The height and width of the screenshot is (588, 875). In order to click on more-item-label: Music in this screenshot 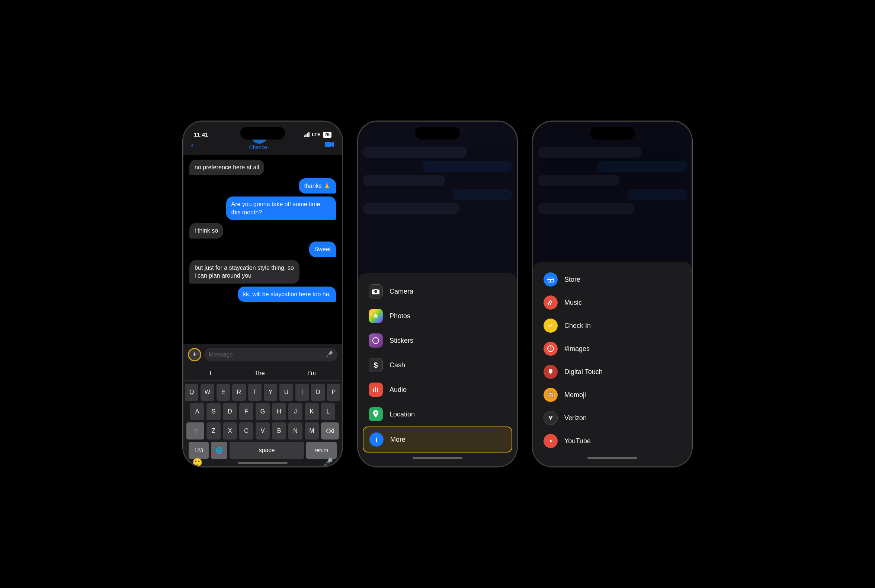, I will do `click(573, 303)`.